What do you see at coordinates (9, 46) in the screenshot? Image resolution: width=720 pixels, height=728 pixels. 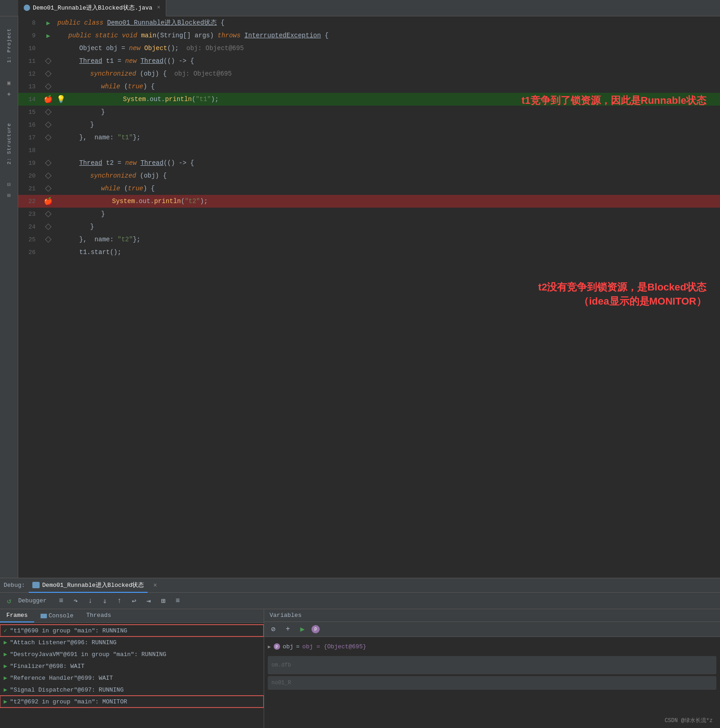 I see `project-label: 1: Project` at bounding box center [9, 46].